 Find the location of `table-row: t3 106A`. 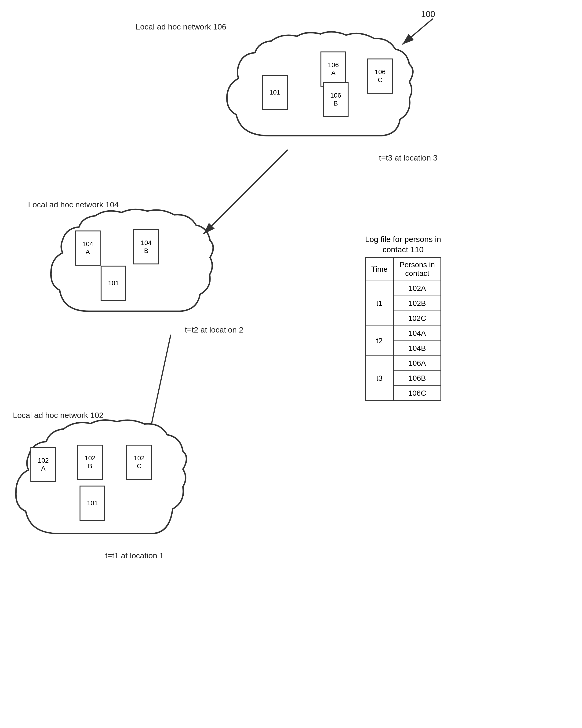

table-row: t3 106A is located at coordinates (403, 363).